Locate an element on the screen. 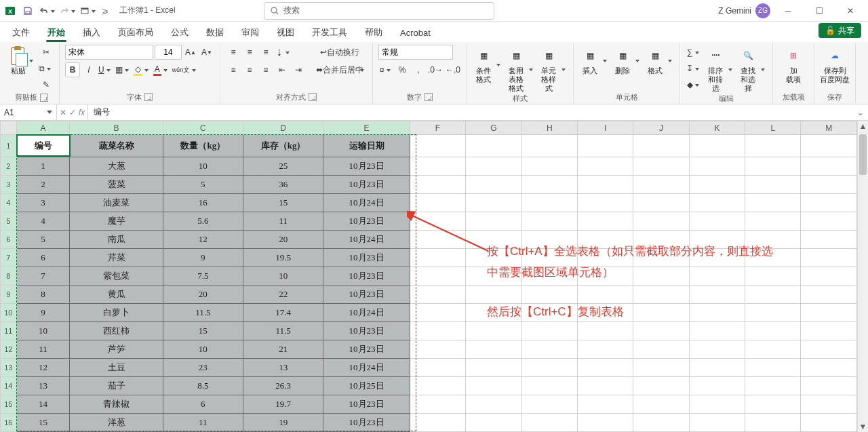 This screenshot has width=868, height=432. conditional-format-button: ▦条件格式 is located at coordinates (488, 64).